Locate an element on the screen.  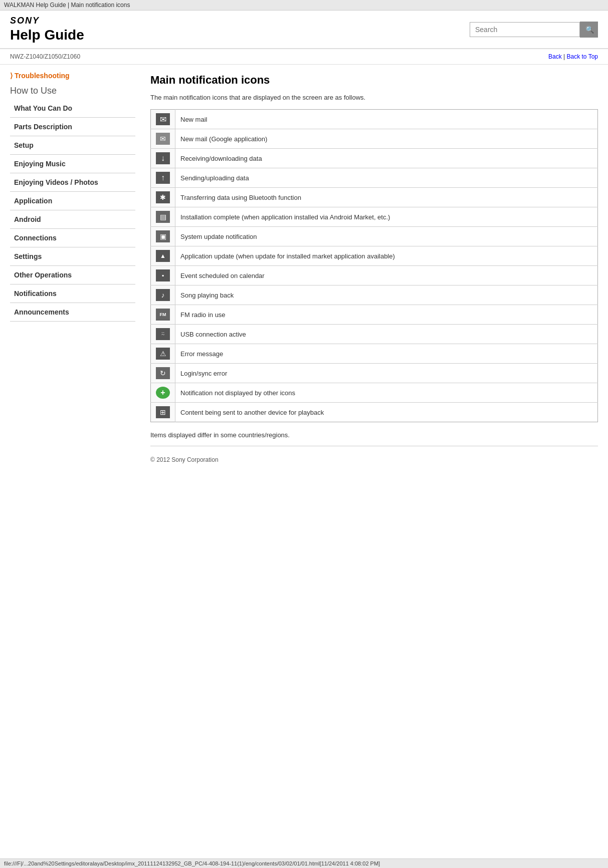
nav-links: Back | Back to Top is located at coordinates (573, 57).